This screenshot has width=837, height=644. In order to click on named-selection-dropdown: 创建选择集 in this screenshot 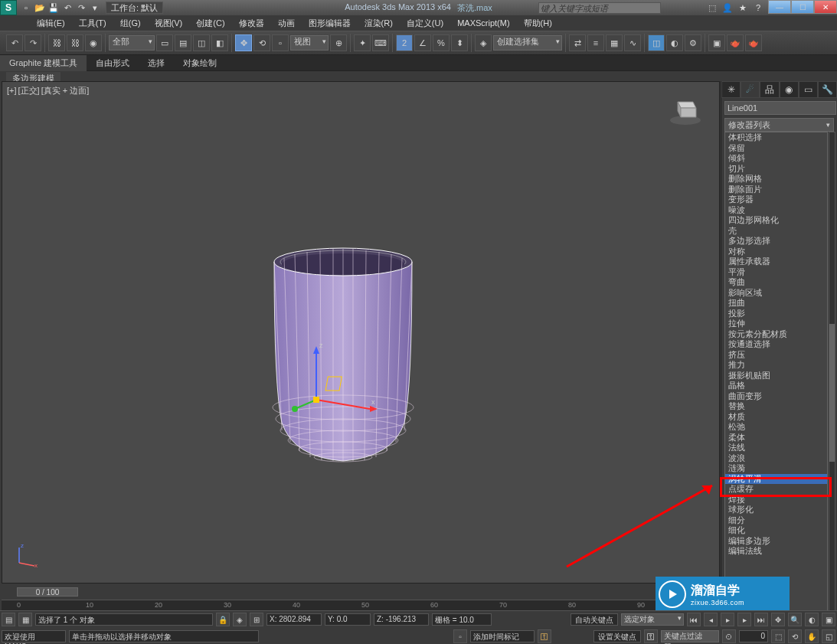, I will do `click(528, 43)`.